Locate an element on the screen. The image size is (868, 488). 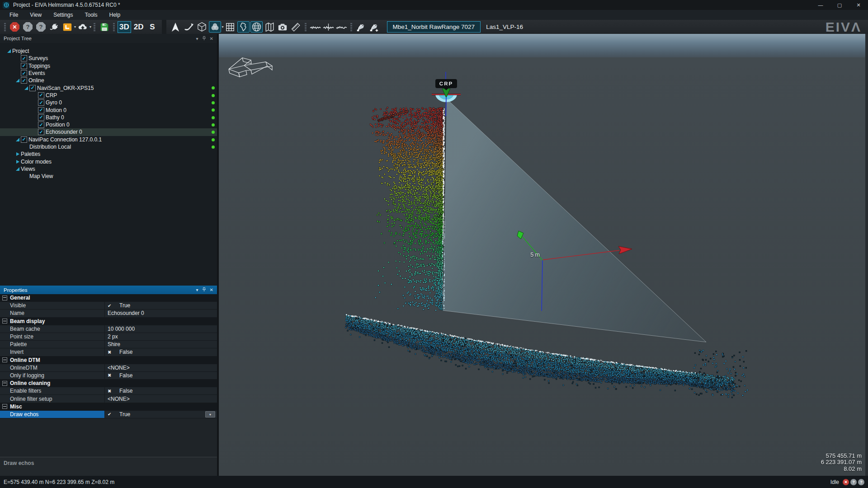
menu-settings: Settings is located at coordinates (63, 15).